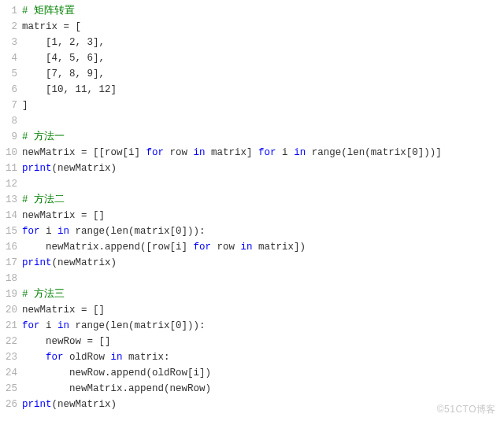  What do you see at coordinates (11, 58) in the screenshot?
I see `line-number: 4` at bounding box center [11, 58].